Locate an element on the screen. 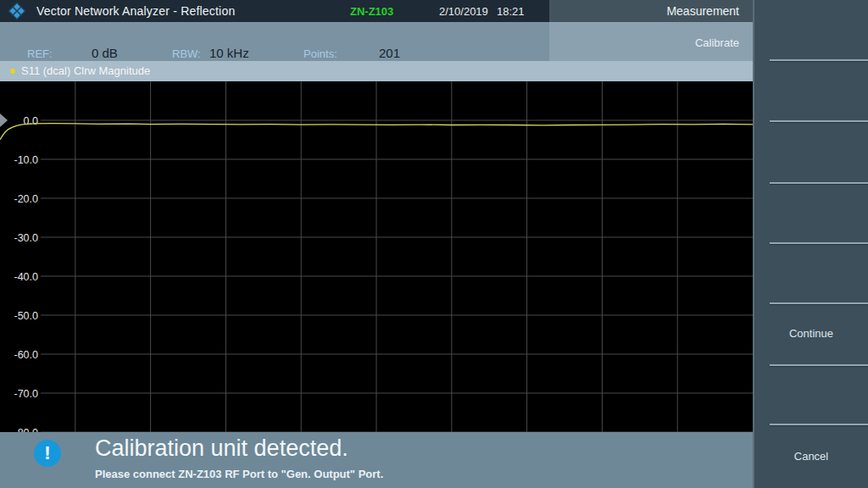  softkey-label: Continue is located at coordinates (811, 334).